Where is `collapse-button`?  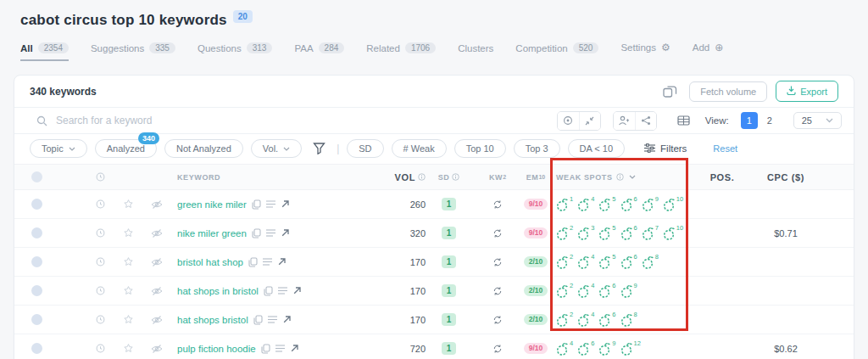
collapse-button is located at coordinates (590, 121).